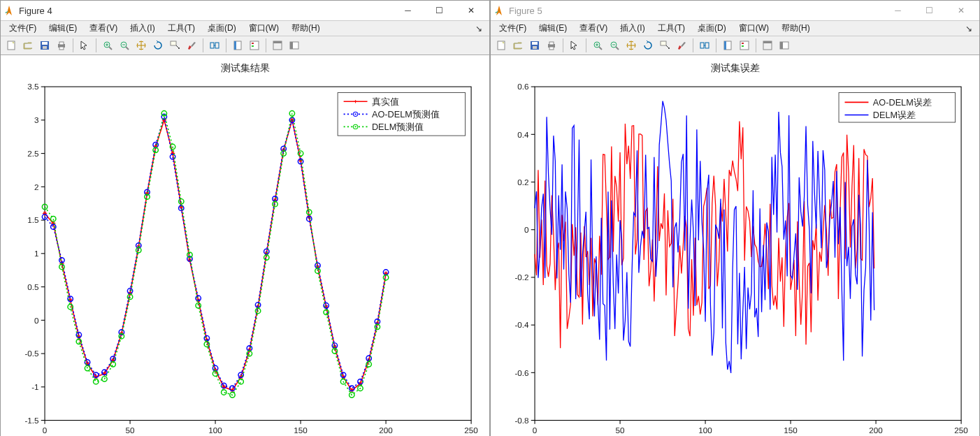  I want to click on svg-text: 0.2, so click(523, 182).